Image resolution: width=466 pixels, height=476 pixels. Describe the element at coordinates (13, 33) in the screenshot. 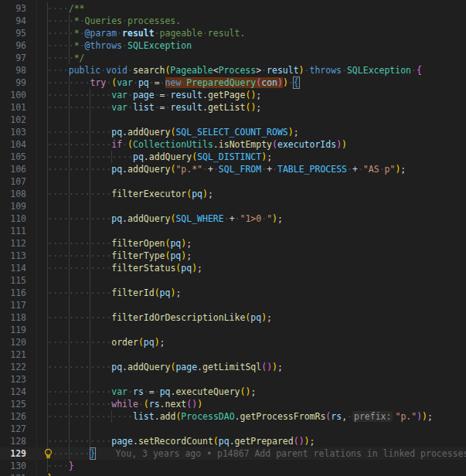

I see `line-number: 95` at that location.